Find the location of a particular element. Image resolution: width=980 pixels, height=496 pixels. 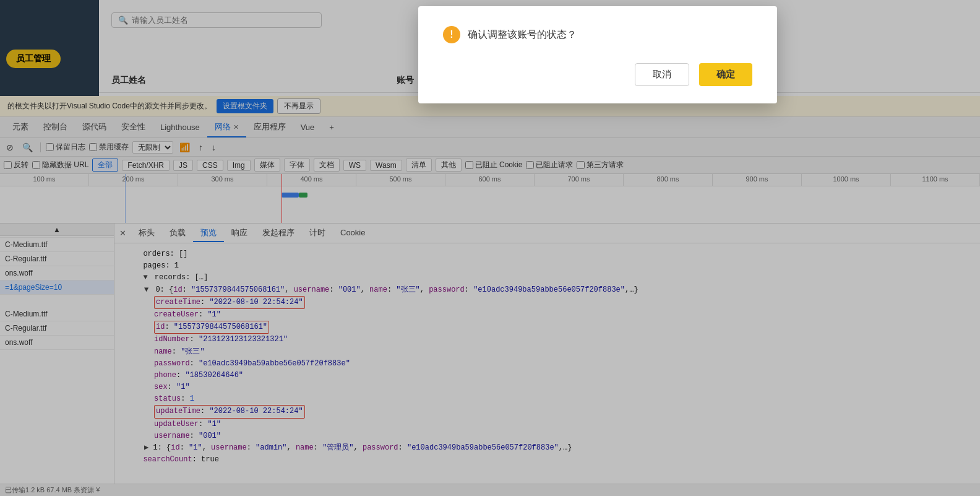

confirm-dialog: ! 确认调整该账号的状态？ 取消 确定 is located at coordinates (598, 54).